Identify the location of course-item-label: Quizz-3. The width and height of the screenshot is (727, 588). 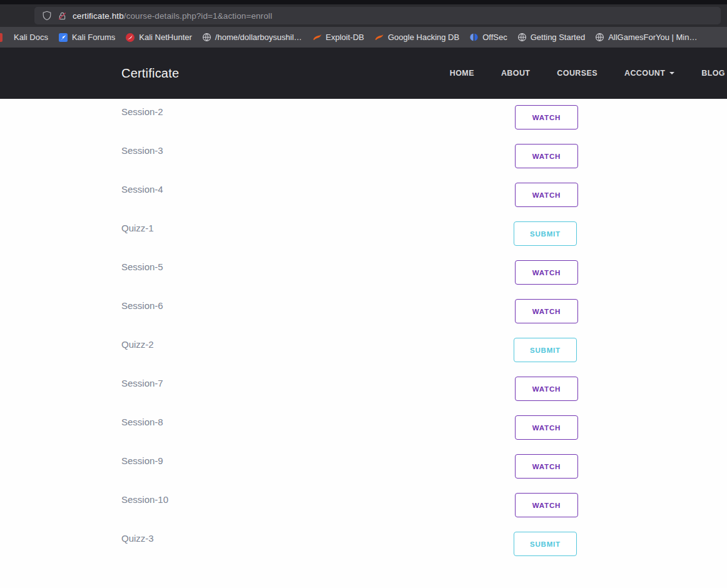
(138, 538).